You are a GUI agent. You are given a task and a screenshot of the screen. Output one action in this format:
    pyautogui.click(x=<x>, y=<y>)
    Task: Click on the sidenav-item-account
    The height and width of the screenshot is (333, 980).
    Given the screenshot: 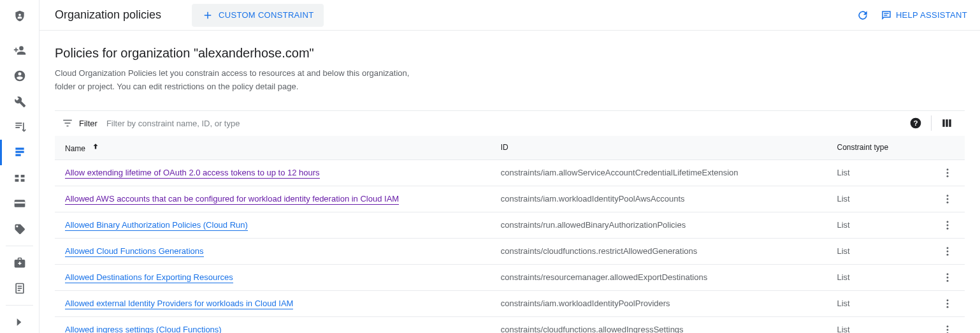 What is the action you would take?
    pyautogui.click(x=19, y=76)
    